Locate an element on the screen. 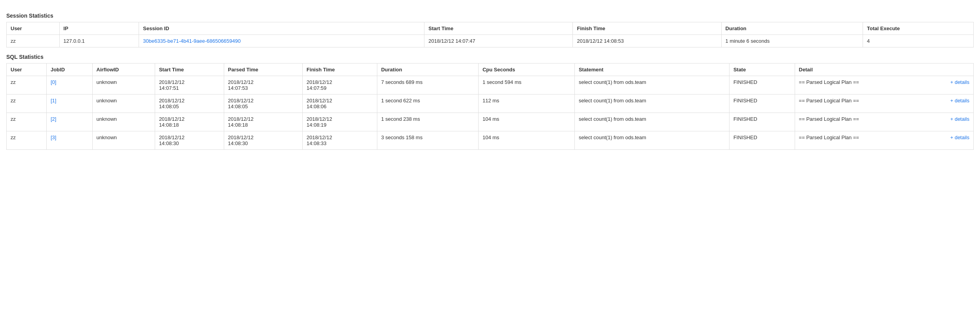 This screenshot has width=980, height=309. sql-table-row: zz [0] unknown 2018/12/1214:07:51 2018/1… is located at coordinates (490, 85).